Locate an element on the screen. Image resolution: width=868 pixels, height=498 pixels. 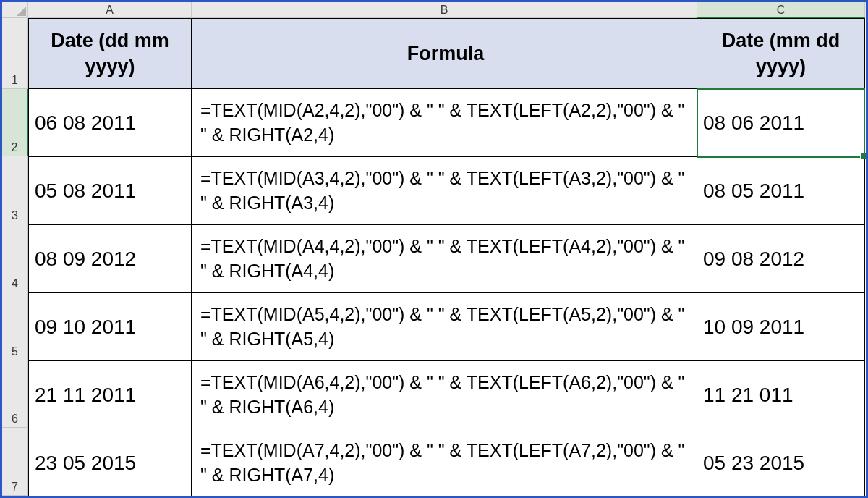
cell-b4: =TEXT(MID(A4,4,2),"00") & " " & TEXT(LEF… is located at coordinates (444, 259).